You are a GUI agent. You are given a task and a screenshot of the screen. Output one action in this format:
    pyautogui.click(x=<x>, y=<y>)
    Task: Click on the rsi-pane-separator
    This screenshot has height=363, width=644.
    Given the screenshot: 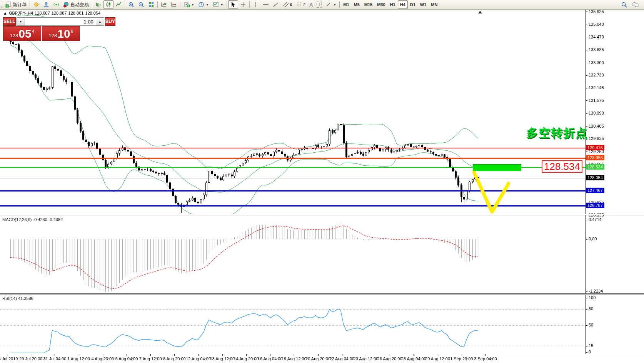 What is the action you would take?
    pyautogui.click(x=322, y=294)
    